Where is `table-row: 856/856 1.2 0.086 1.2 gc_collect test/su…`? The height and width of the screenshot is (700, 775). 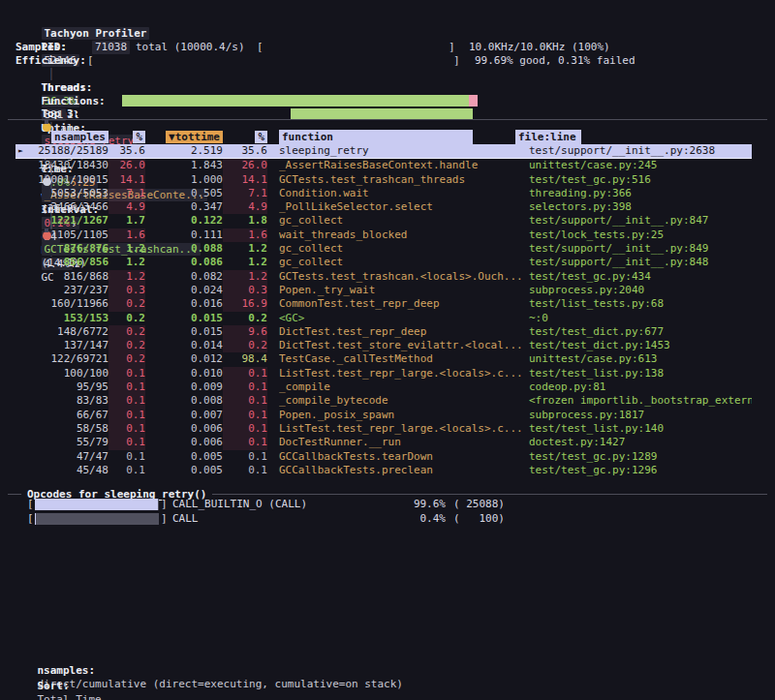
table-row: 856/856 1.2 0.086 1.2 gc_collect test/su… is located at coordinates (384, 262).